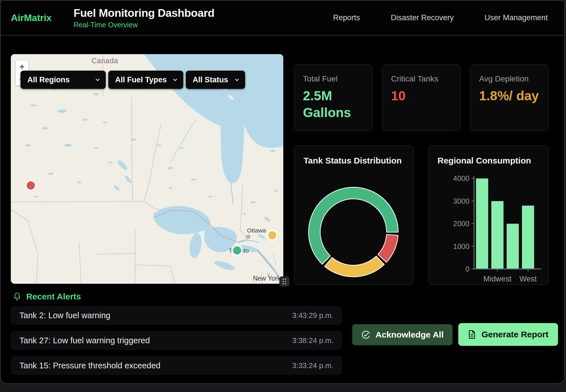 Image resolution: width=566 pixels, height=392 pixels. I want to click on tank-marker-critical, so click(31, 185).